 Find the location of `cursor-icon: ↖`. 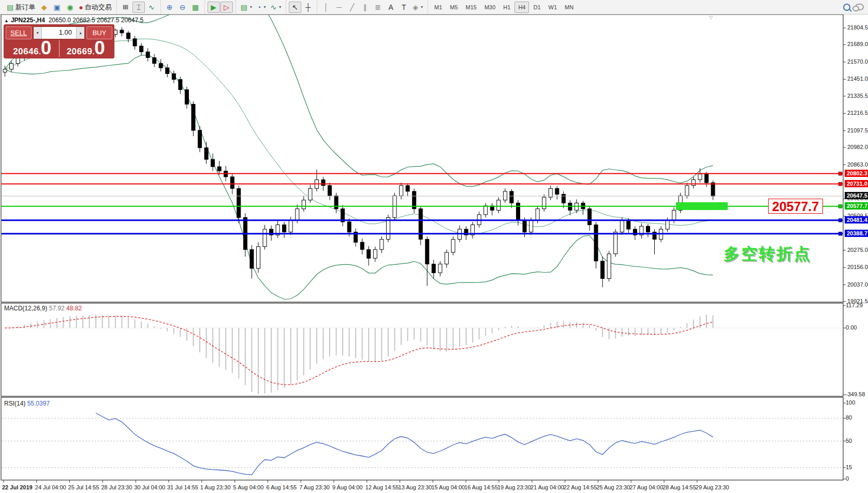

cursor-icon: ↖ is located at coordinates (295, 7).